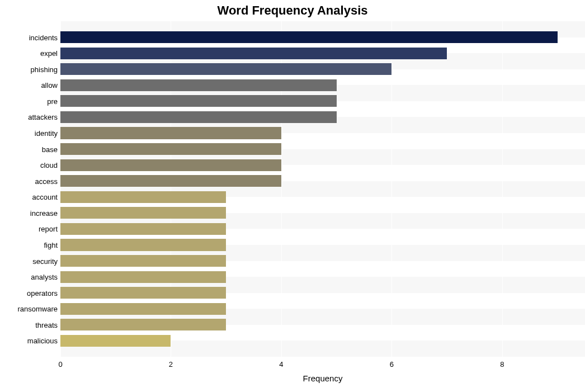 This screenshot has height=392, width=585. I want to click on y-tick-label: identity, so click(46, 133).